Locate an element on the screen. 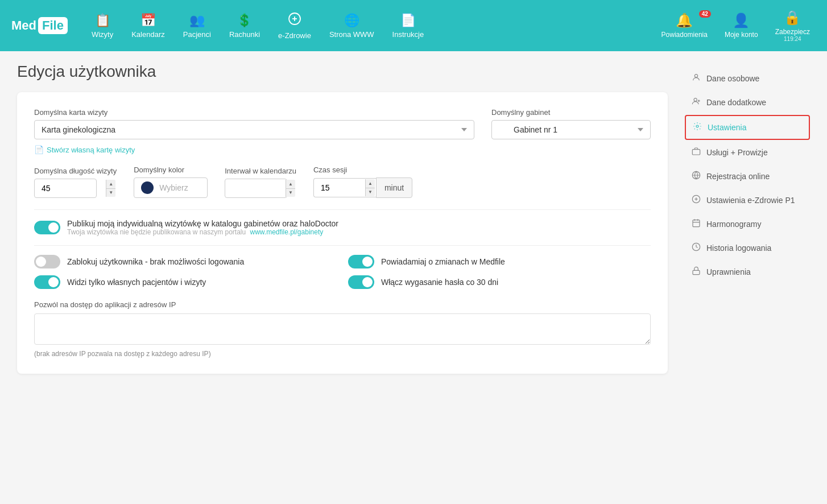  session-unit: minut is located at coordinates (394, 188).